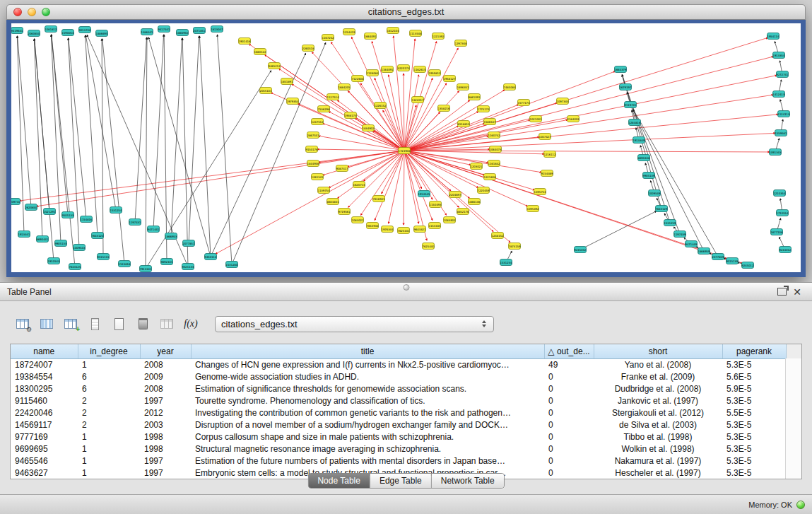  I want to click on graph-node: 2060650, so click(35, 34).